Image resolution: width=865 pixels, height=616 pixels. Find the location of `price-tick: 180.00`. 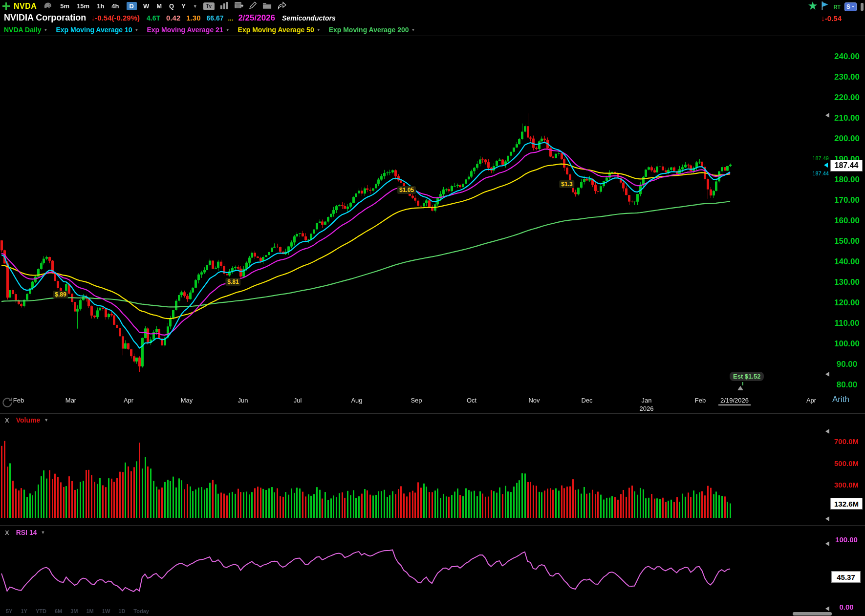

price-tick: 180.00 is located at coordinates (847, 180).